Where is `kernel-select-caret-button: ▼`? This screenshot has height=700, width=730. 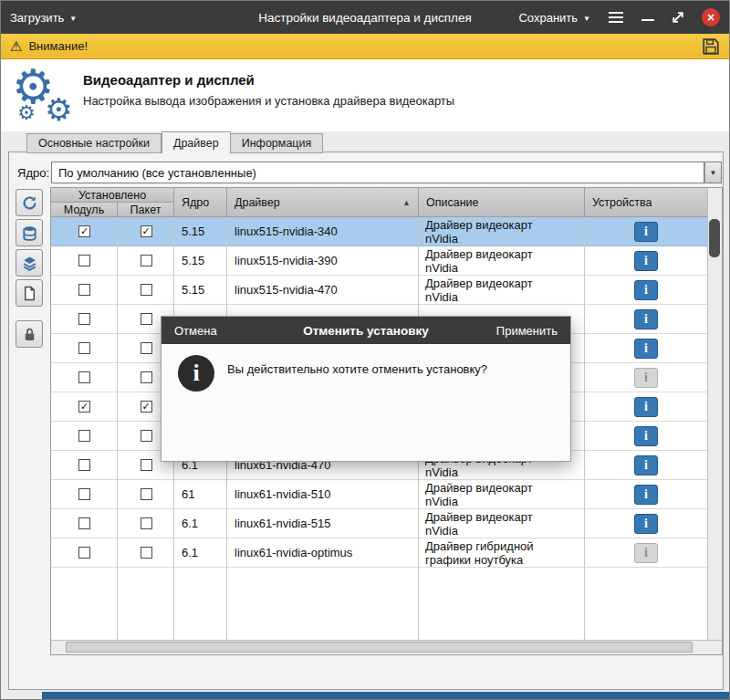 kernel-select-caret-button: ▼ is located at coordinates (714, 172).